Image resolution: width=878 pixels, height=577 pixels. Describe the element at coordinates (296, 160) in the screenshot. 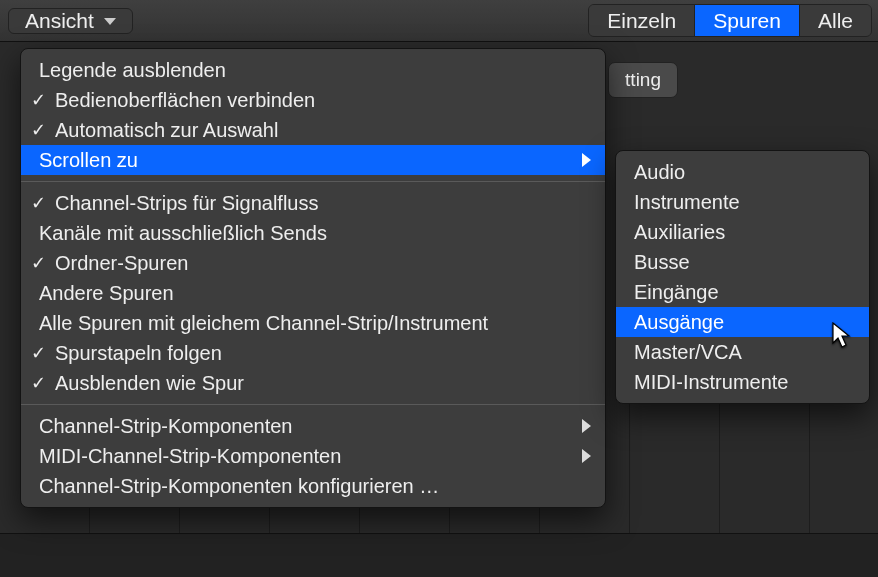

I see `menu-item-label: Scrollen zu` at that location.